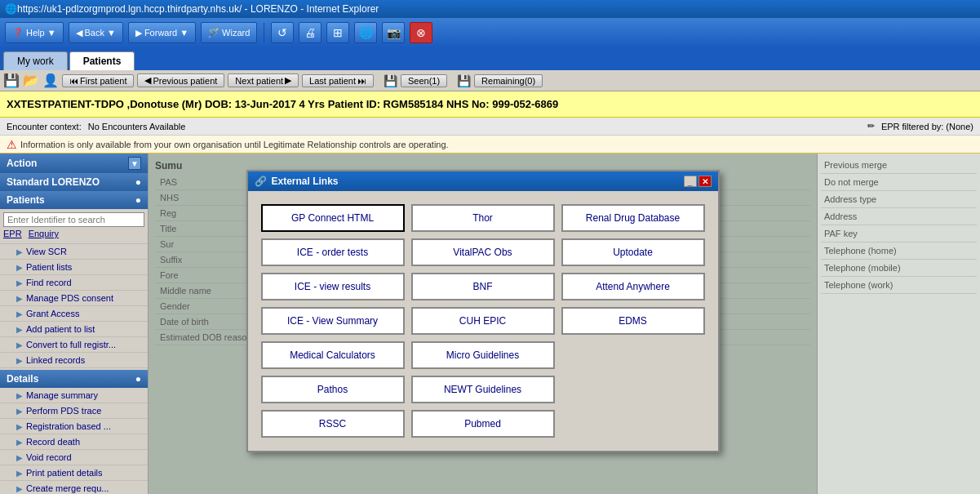  What do you see at coordinates (135, 163) in the screenshot?
I see `action-expand-btn: ▼` at bounding box center [135, 163].